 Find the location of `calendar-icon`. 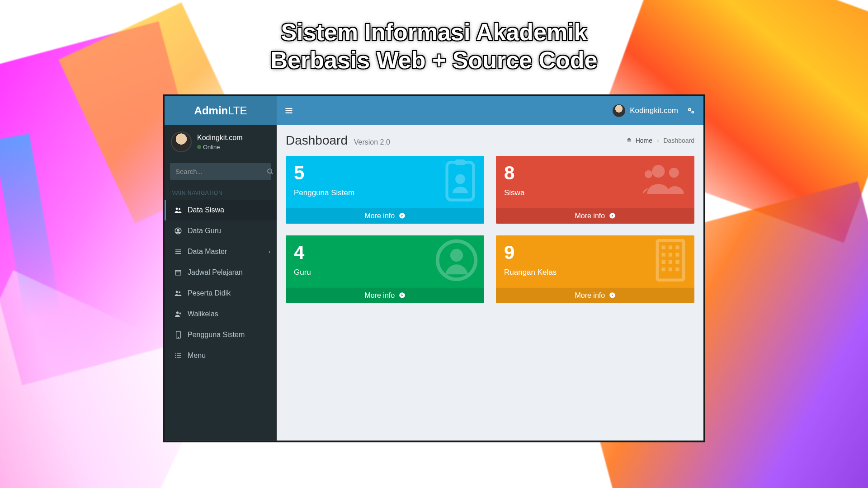

calendar-icon is located at coordinates (178, 272).